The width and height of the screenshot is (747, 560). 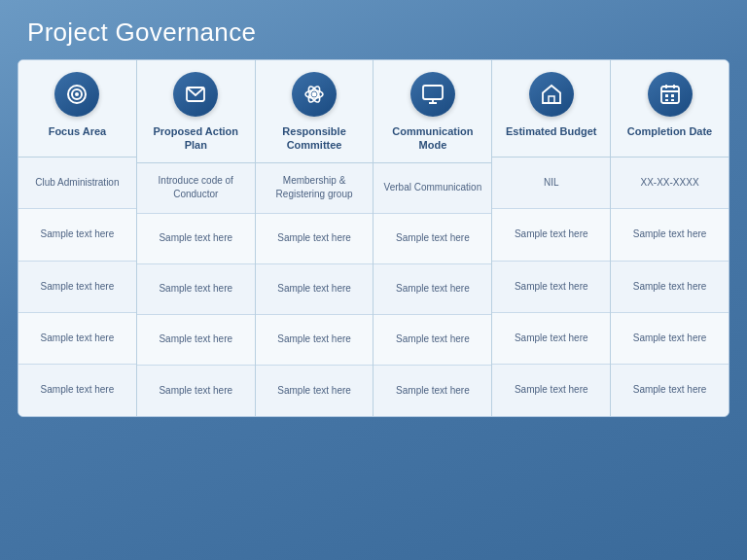 I want to click on col-header-text-communication-mode: Communication Mode, so click(x=432, y=138).